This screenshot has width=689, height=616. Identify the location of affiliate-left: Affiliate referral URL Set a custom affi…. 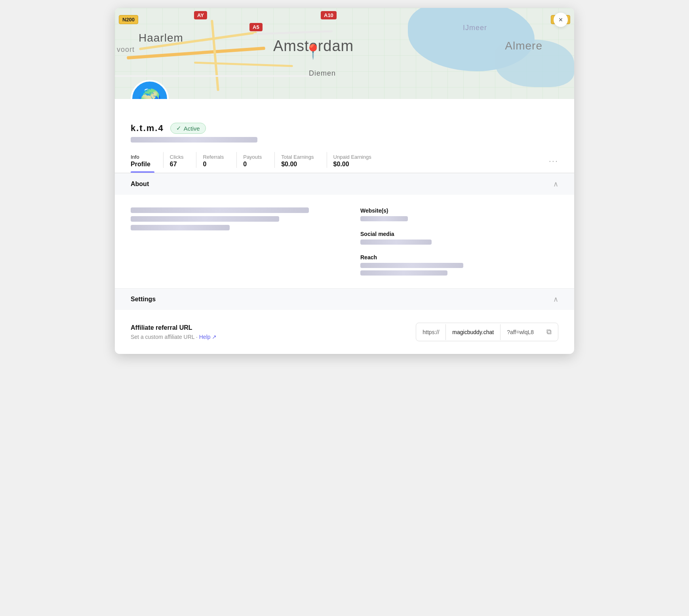
(273, 332).